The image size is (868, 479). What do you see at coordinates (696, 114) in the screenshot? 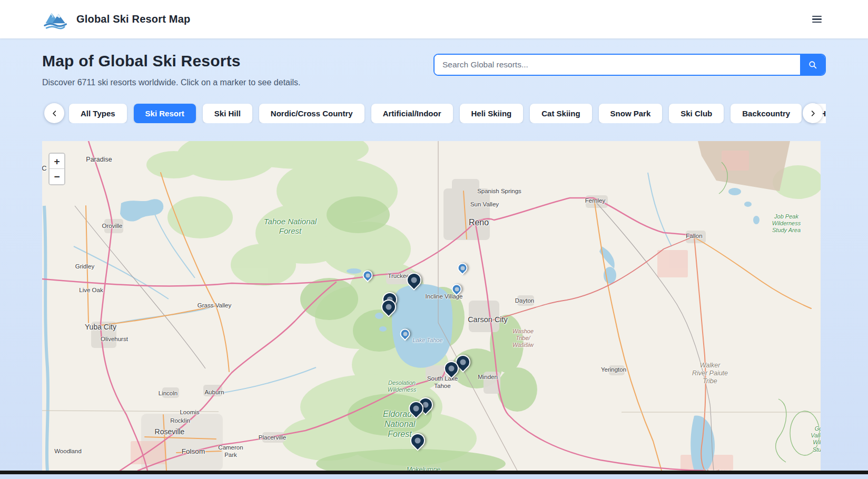
I see `filter-chip-ski-club: Ski Club` at bounding box center [696, 114].